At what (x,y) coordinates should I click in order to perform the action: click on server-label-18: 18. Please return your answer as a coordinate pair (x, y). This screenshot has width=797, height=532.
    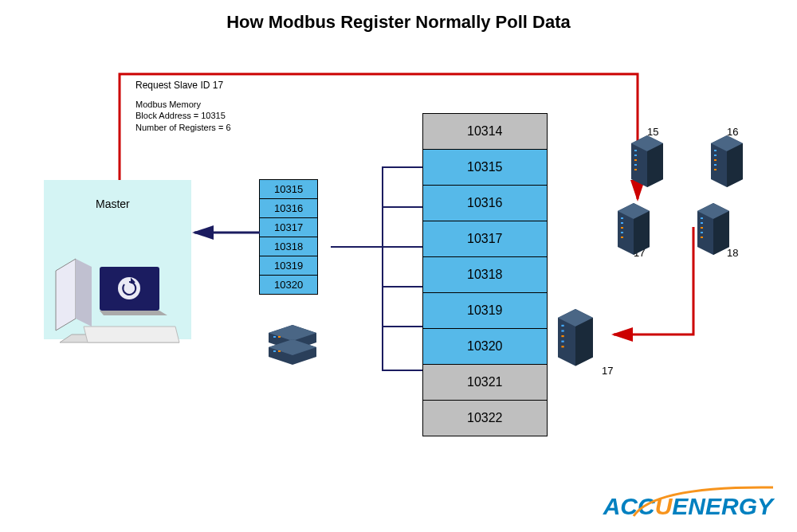
    Looking at the image, I should click on (732, 253).